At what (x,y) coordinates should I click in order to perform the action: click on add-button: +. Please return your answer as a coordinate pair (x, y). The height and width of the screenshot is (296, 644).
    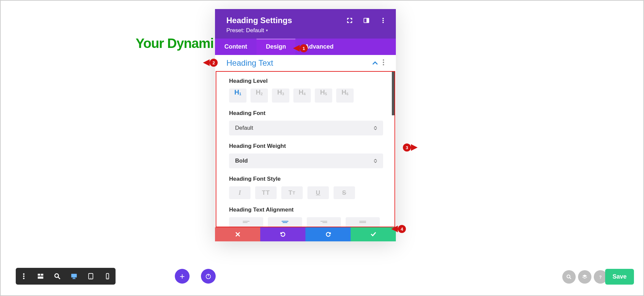
    Looking at the image, I should click on (182, 276).